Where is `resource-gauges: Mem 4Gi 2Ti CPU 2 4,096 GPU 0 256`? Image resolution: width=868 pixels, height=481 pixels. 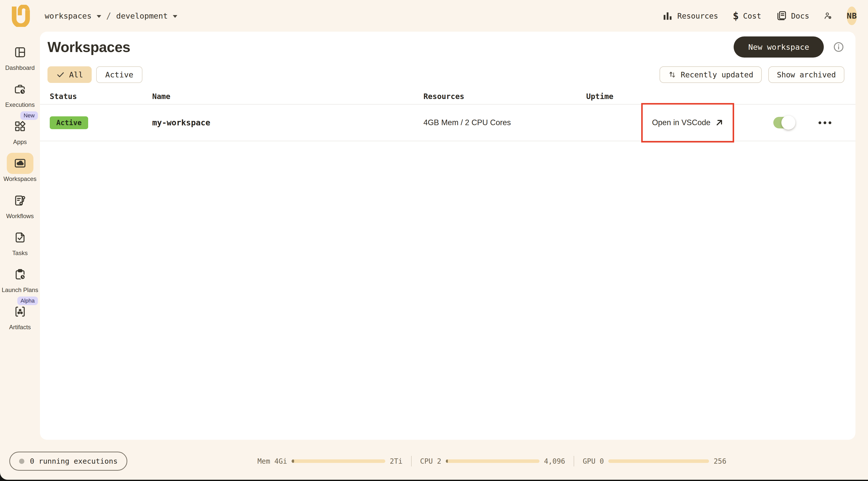 resource-gauges: Mem 4Gi 2Ti CPU 2 4,096 GPU 0 256 is located at coordinates (492, 461).